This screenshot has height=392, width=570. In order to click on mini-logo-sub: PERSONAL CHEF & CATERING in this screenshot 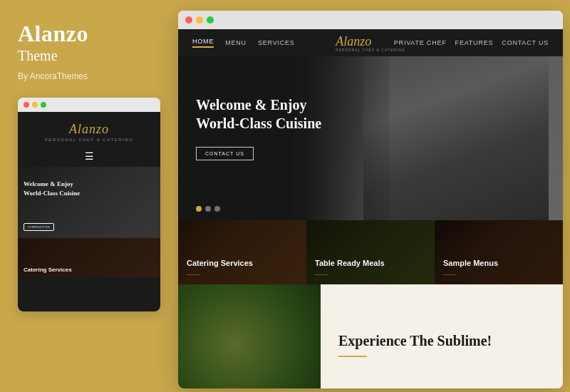, I will do `click(89, 140)`.